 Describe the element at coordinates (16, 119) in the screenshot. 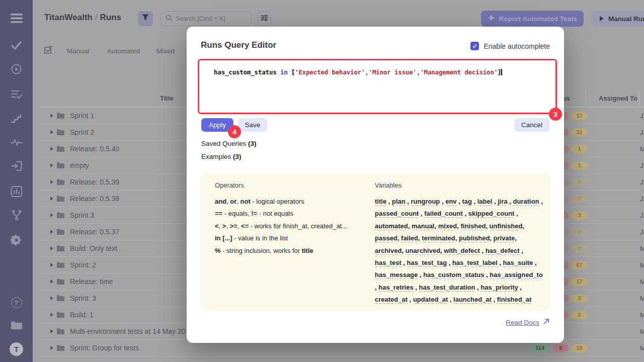

I see `steps-icon` at that location.